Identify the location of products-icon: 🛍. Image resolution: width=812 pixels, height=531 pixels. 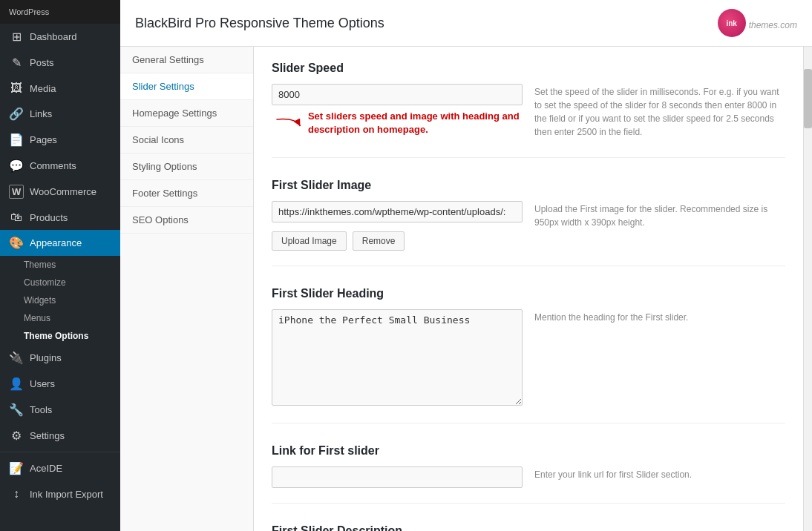
(16, 217).